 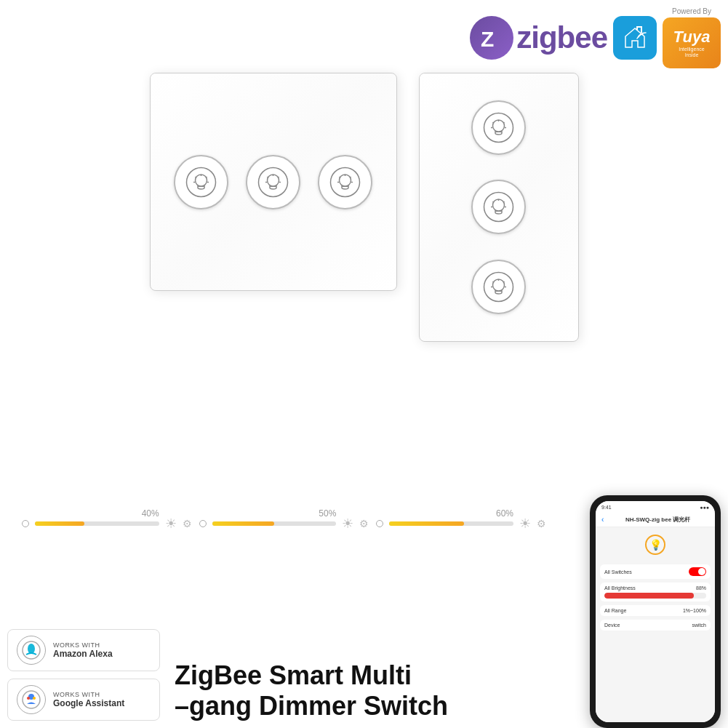 I want to click on brightness-bar, so click(x=655, y=596).